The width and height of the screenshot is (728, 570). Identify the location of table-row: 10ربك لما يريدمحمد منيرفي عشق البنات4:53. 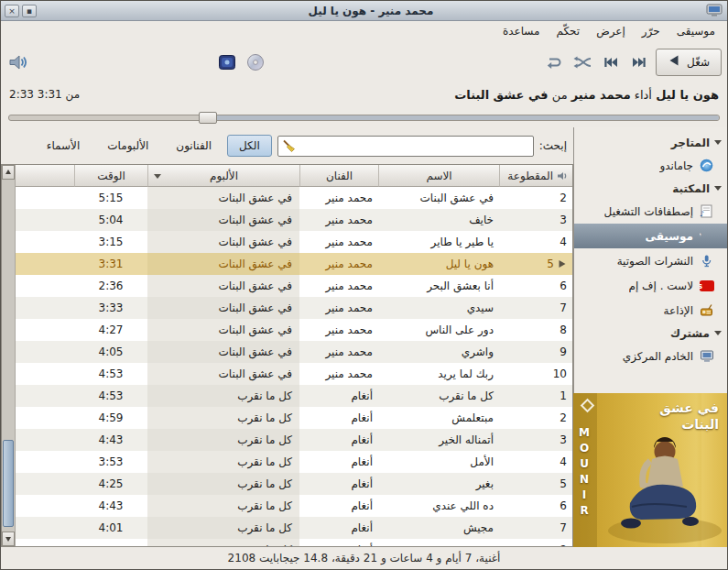
(294, 374).